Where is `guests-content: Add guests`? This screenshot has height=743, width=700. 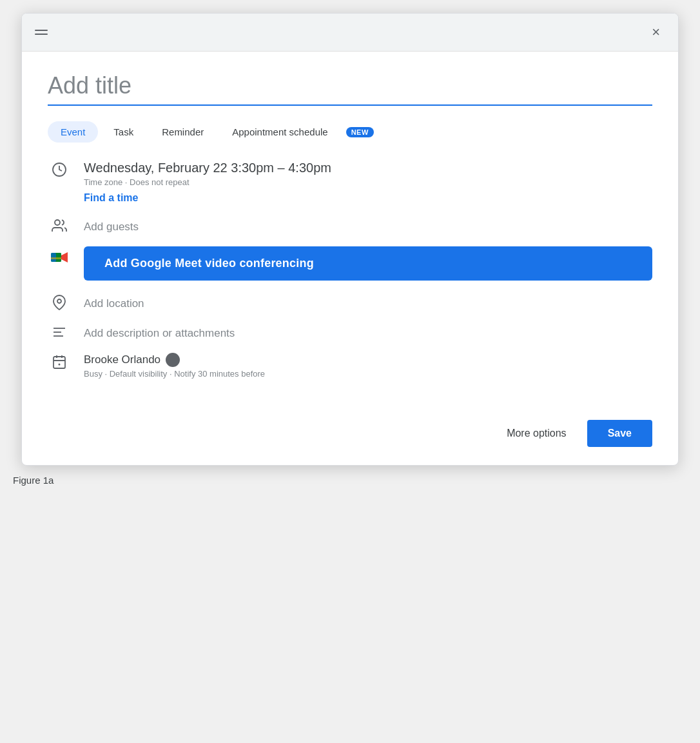 guests-content: Add guests is located at coordinates (368, 225).